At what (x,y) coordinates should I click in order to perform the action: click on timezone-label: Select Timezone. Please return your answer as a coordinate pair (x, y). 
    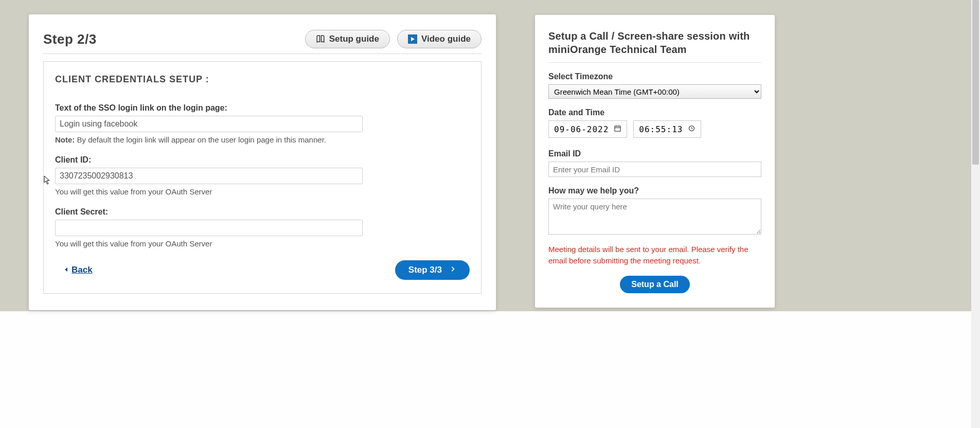
    Looking at the image, I should click on (655, 77).